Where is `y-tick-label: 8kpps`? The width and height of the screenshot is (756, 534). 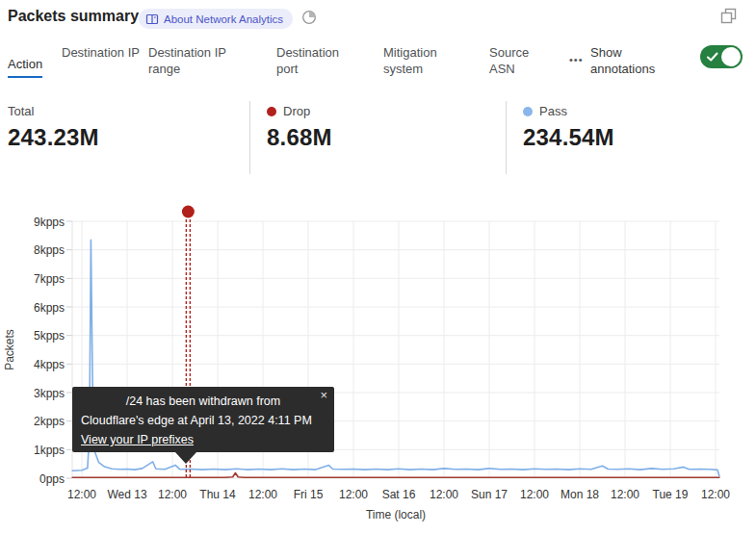 y-tick-label: 8kpps is located at coordinates (49, 250).